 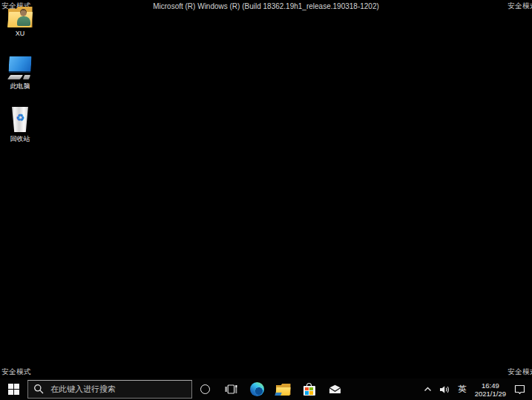 What do you see at coordinates (20, 68) in the screenshot?
I see `this-pc-icon` at bounding box center [20, 68].